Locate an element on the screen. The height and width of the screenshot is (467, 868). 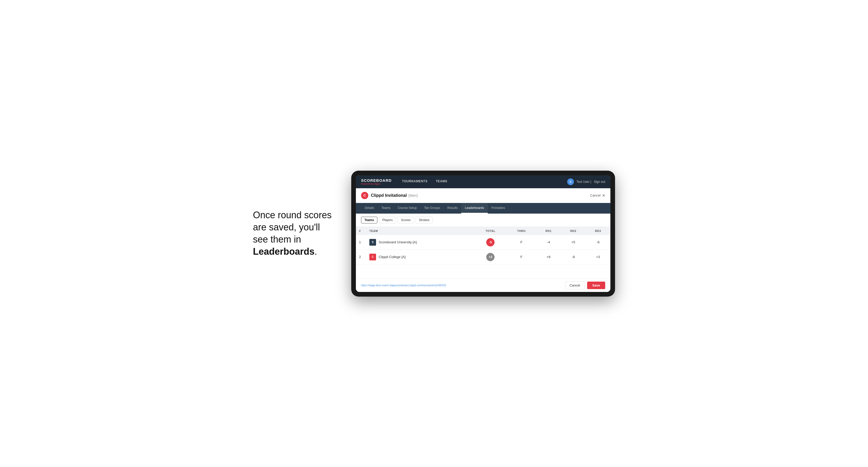
team-cell: C Clippd College [A] is located at coordinates (421, 257).